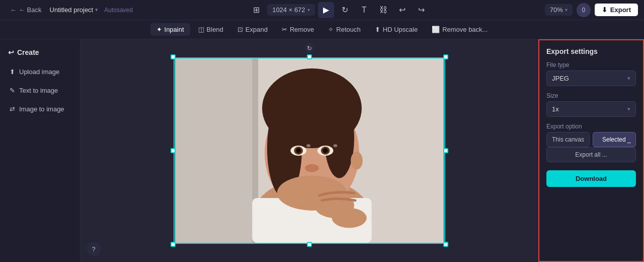 This screenshot has height=262, width=644. I want to click on inpaint-label: Inpaint, so click(174, 29).